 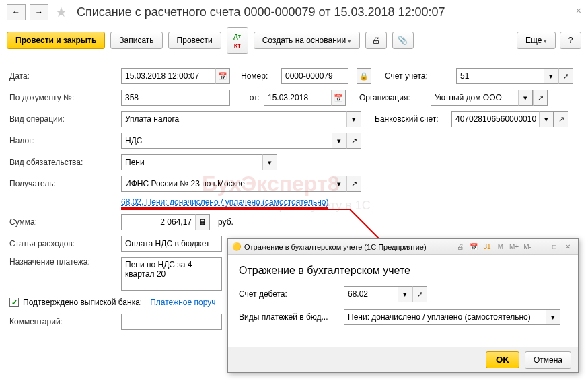 I want to click on org-open-icon: ↗, so click(x=540, y=98).